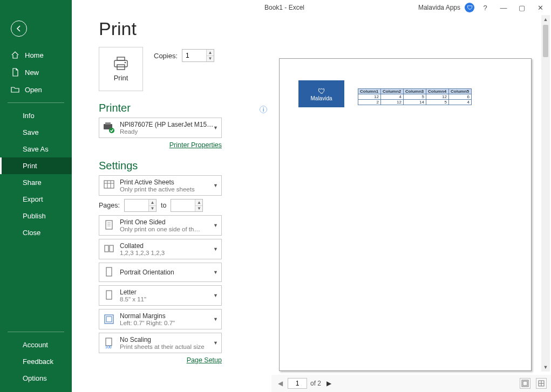  I want to click on setting-desc: Left: 0.7" Right: 0.7", so click(169, 323).